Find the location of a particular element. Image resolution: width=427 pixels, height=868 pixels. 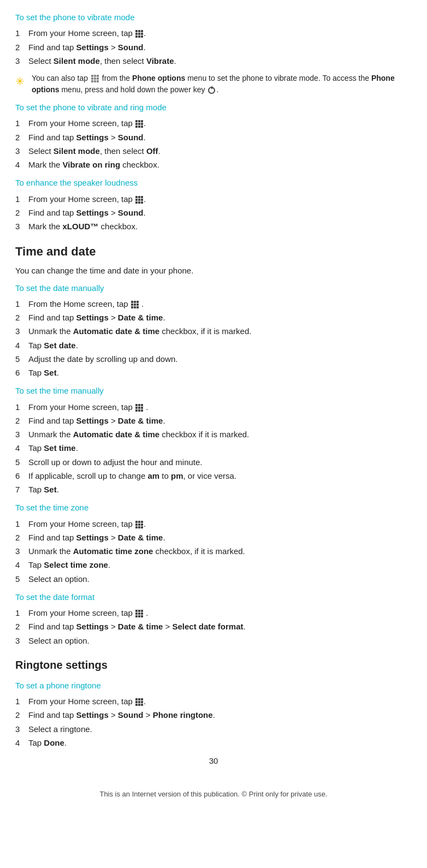

set-phone-ringtone-section: To set a phone ringtone 1From your Home … is located at coordinates (214, 714).